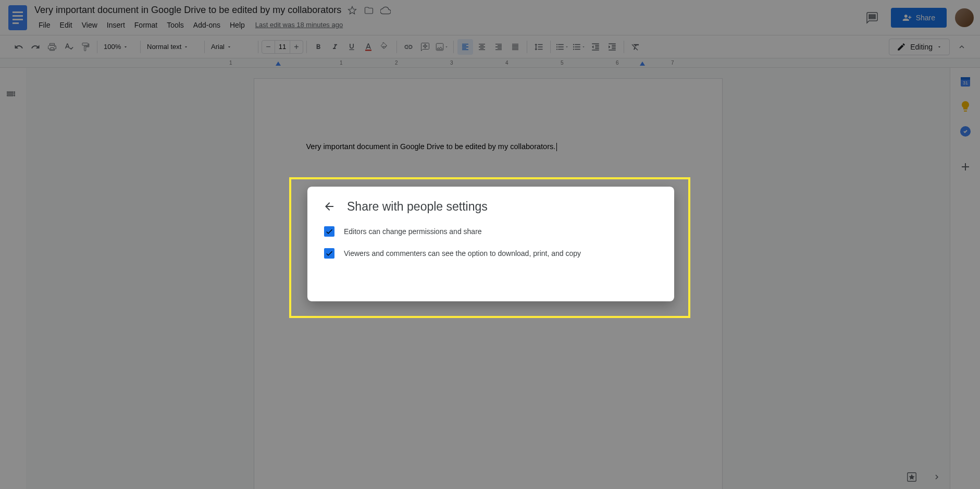 Image resolution: width=980 pixels, height=489 pixels. What do you see at coordinates (491, 231) in the screenshot?
I see `checkbox-row-editors: Editors can change permissions and share` at bounding box center [491, 231].